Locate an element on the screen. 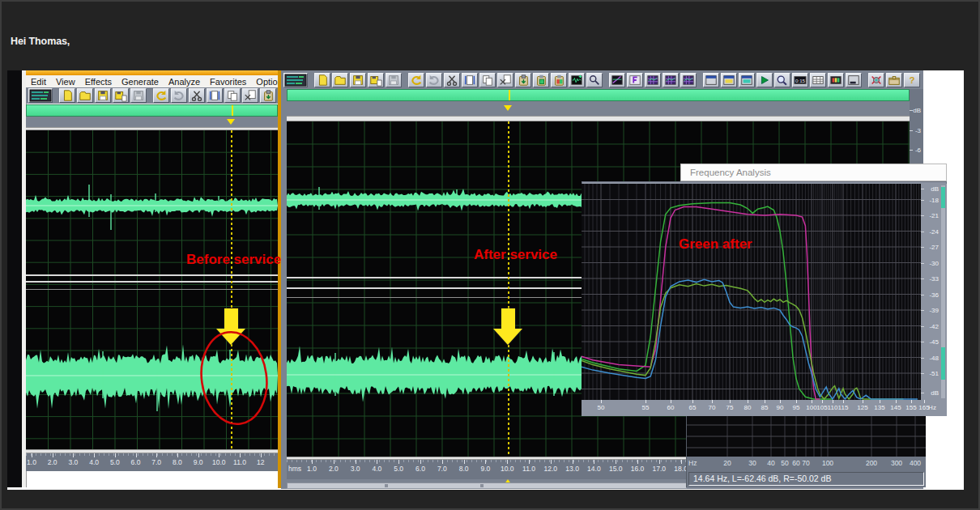  frequency-plot is located at coordinates (752, 291).